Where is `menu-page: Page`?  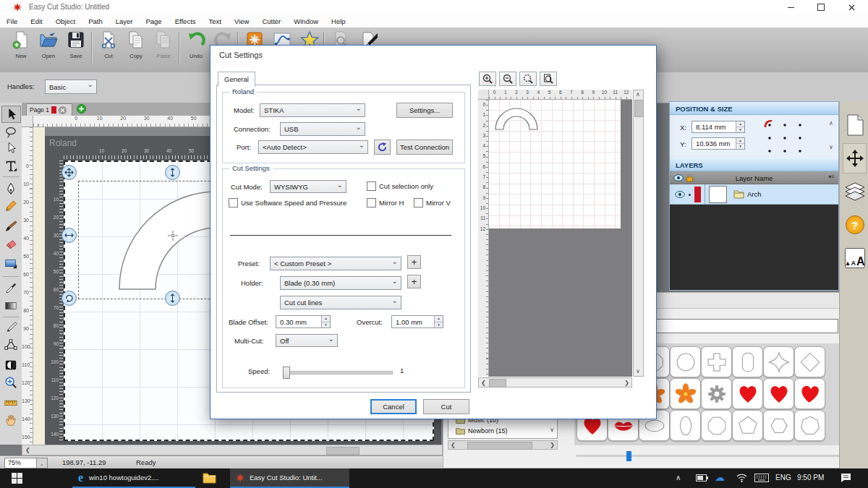
menu-page: Page is located at coordinates (153, 22).